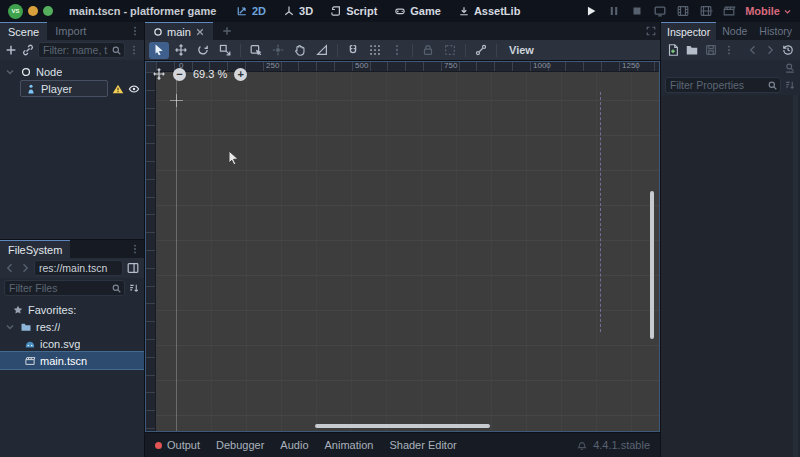 The width and height of the screenshot is (800, 457). Describe the element at coordinates (72, 310) in the screenshot. I see `favorites-row: Favorites:` at that location.